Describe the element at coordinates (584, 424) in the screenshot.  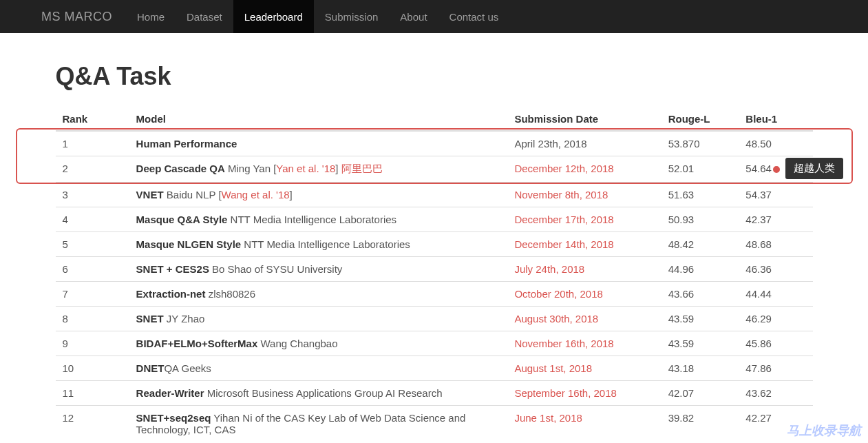
I see `cell-date: June 1st, 2018` at that location.